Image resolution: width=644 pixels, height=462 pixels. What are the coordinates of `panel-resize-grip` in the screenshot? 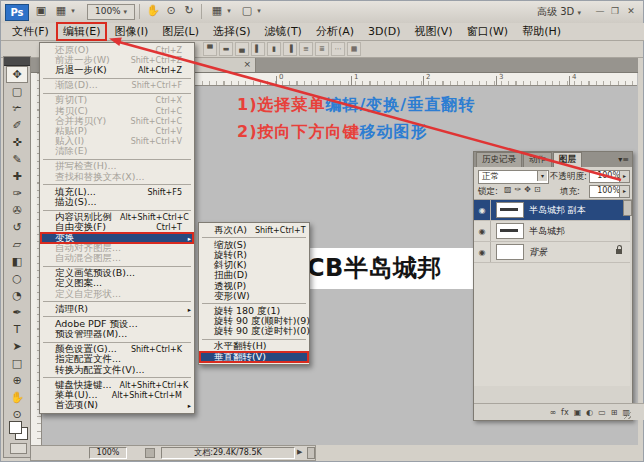 It's located at (627, 415).